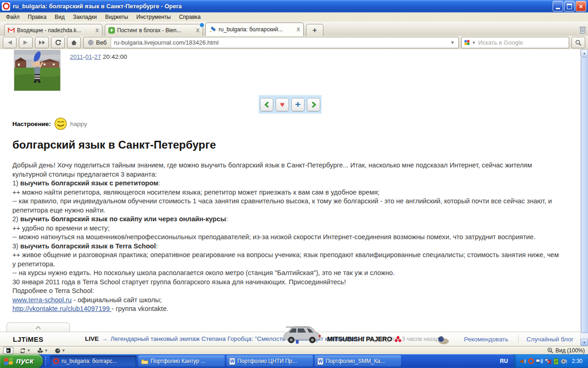 Image resolution: width=588 pixels, height=368 pixels. What do you see at coordinates (10, 42) in the screenshot?
I see `back-button` at bounding box center [10, 42].